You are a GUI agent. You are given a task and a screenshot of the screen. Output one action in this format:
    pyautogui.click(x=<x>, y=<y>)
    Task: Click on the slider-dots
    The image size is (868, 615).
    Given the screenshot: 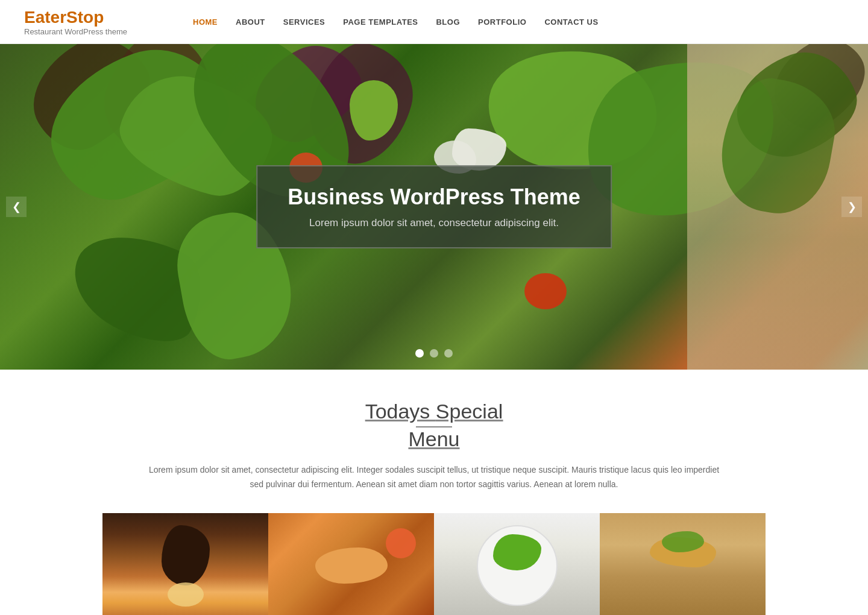 What is the action you would take?
    pyautogui.click(x=434, y=353)
    